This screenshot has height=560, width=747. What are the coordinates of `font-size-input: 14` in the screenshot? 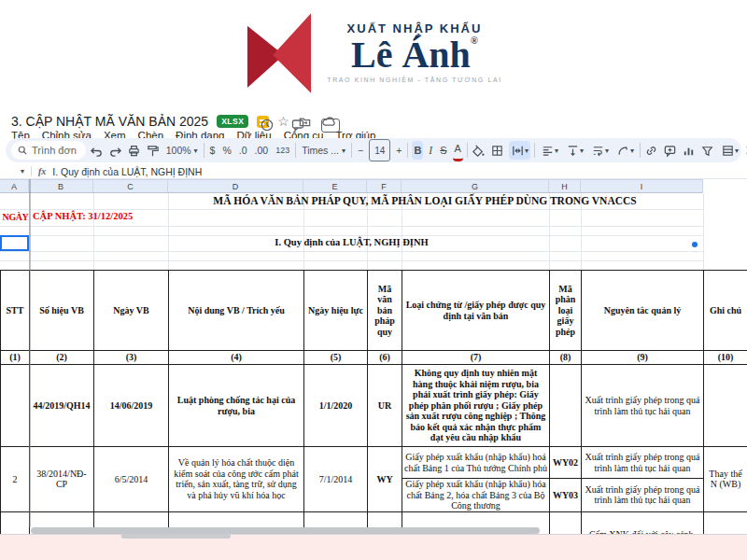 It's located at (379, 150).